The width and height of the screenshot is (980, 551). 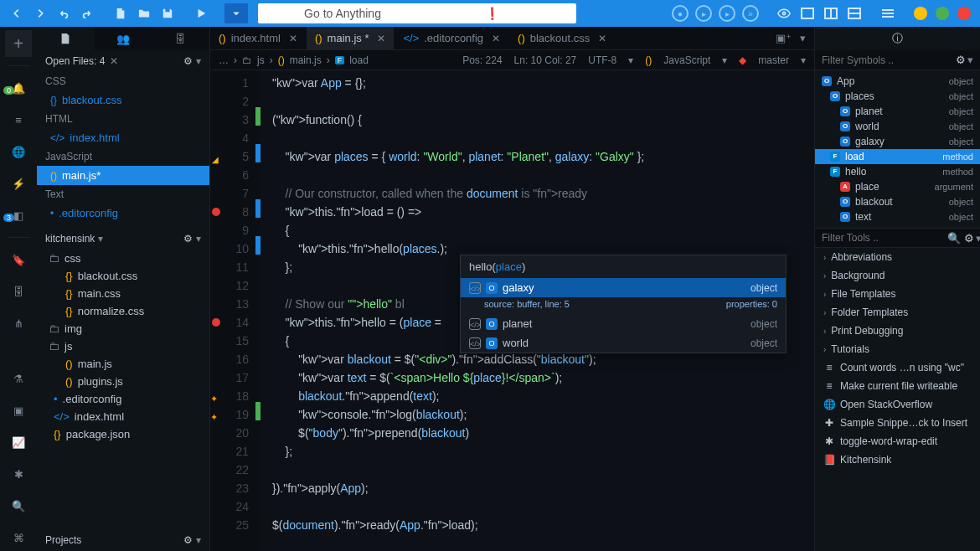 What do you see at coordinates (181, 39) in the screenshot?
I see `side-tab-db: 🗄` at bounding box center [181, 39].